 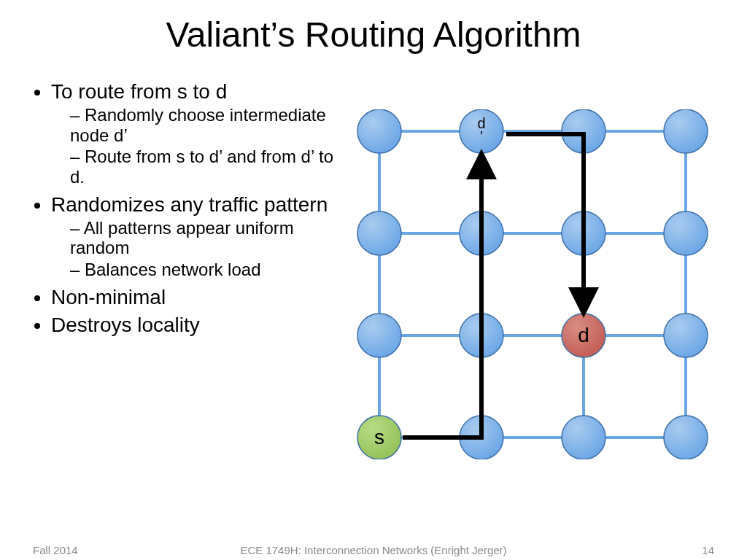 What do you see at coordinates (708, 550) in the screenshot?
I see `footer-right: 14` at bounding box center [708, 550].